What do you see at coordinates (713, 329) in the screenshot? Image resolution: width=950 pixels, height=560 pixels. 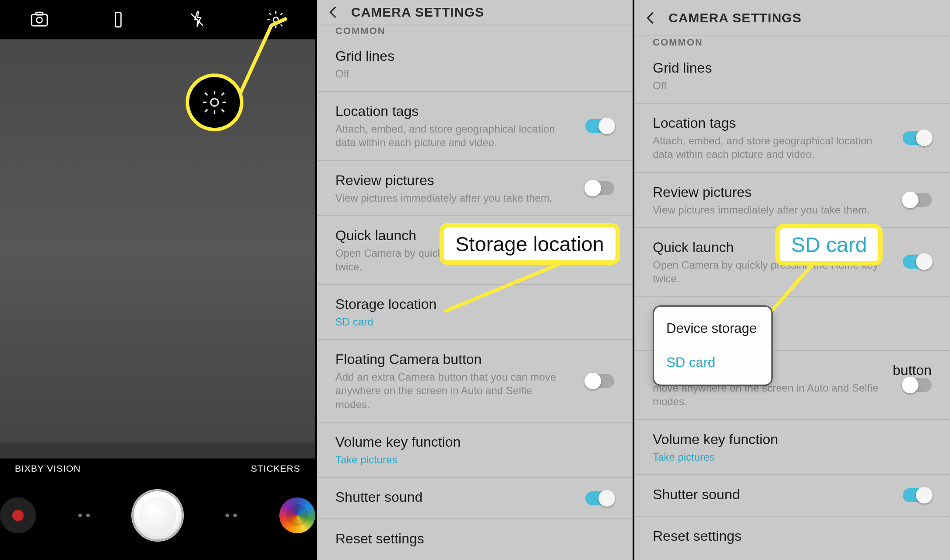 I see `popup-device-storage: Device storage` at bounding box center [713, 329].